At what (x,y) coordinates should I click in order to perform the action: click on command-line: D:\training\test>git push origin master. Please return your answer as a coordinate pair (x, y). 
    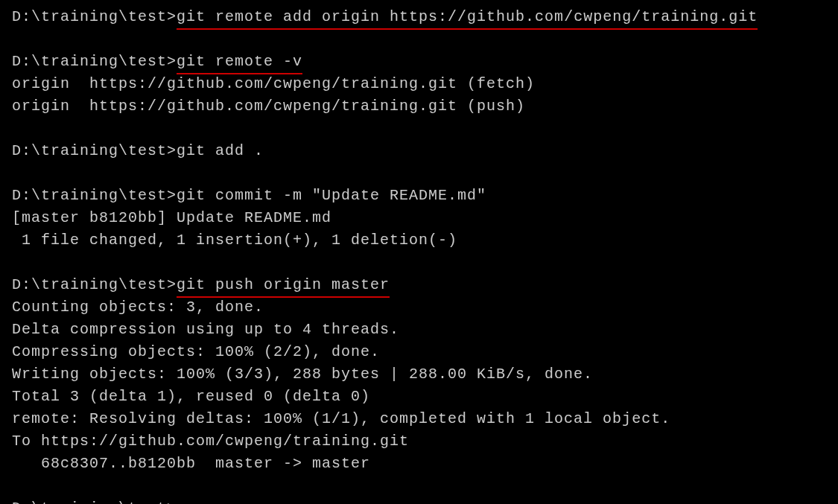
    Looking at the image, I should click on (419, 285).